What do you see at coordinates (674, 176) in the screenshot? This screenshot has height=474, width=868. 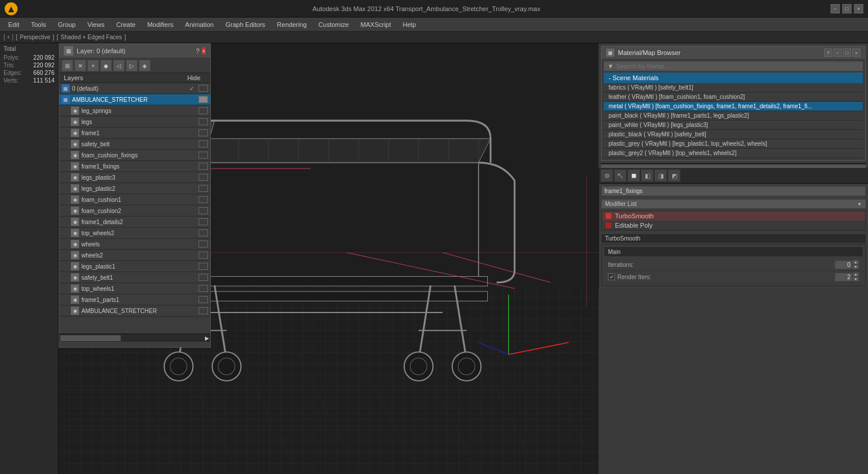 I see `cmd-icon-6: ◩` at bounding box center [674, 176].